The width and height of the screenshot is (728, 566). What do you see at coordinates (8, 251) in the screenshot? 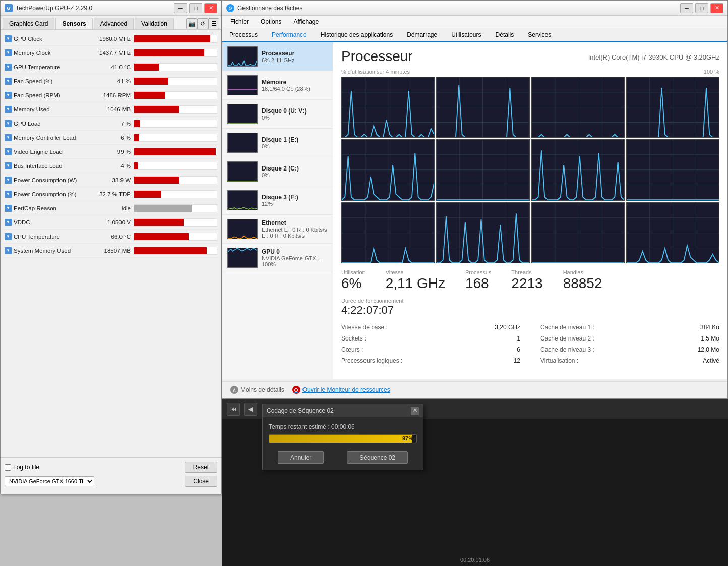
I see `sensor-dropdown-15: ▼` at bounding box center [8, 251].